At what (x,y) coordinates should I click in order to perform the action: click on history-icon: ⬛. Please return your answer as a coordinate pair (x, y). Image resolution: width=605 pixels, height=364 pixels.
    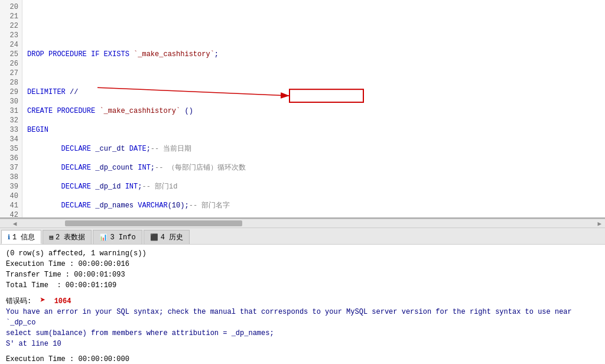
    Looking at the image, I should click on (154, 238).